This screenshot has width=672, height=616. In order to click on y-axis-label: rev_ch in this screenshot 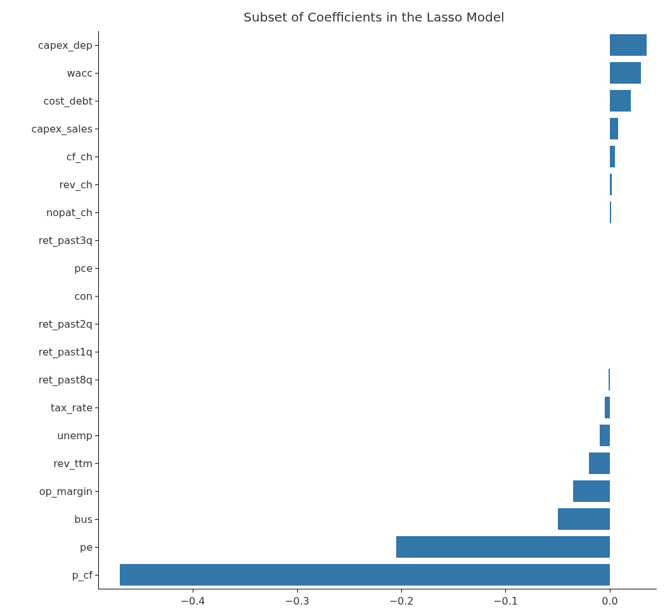, I will do `click(79, 185)`.